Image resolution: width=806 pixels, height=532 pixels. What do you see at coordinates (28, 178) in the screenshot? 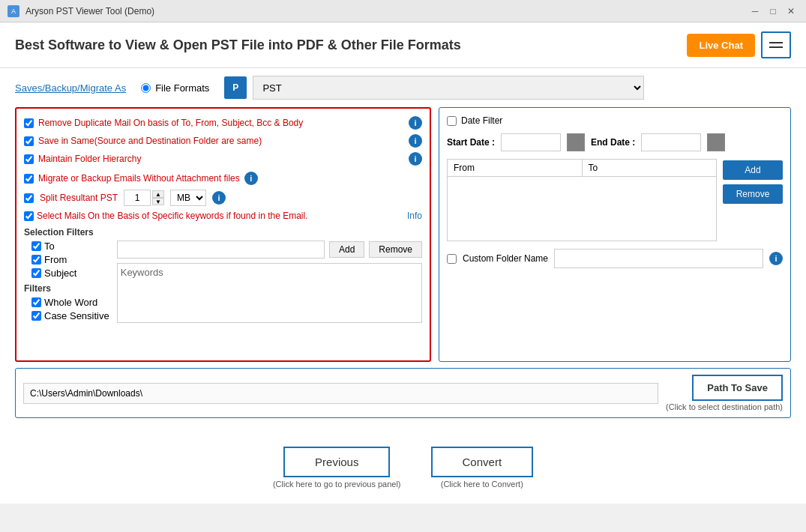
I see `attachment-checkbox` at bounding box center [28, 178].